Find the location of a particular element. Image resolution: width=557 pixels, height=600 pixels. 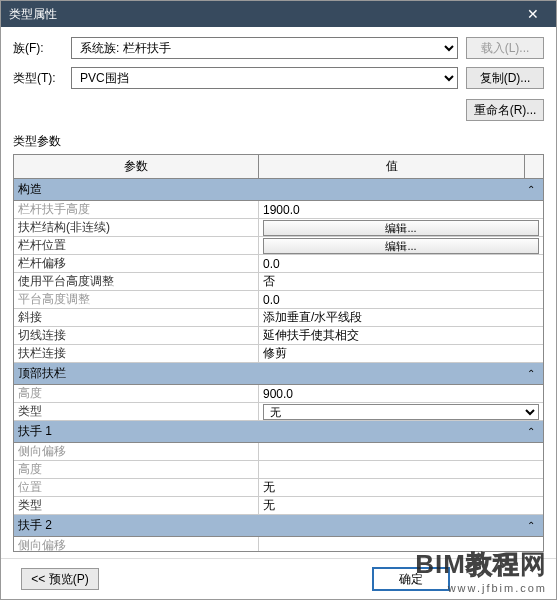

table-row: 斜接添加垂直/水平线段 is located at coordinates (278, 318).